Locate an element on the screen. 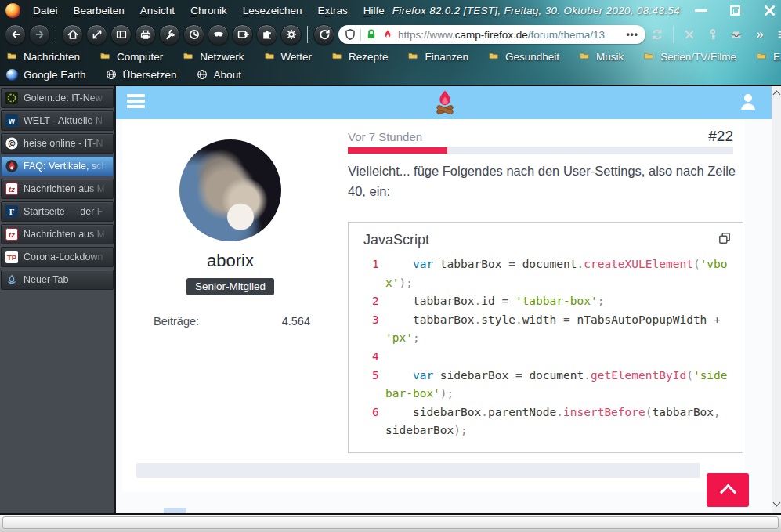  expand-arrows-button is located at coordinates (97, 34).